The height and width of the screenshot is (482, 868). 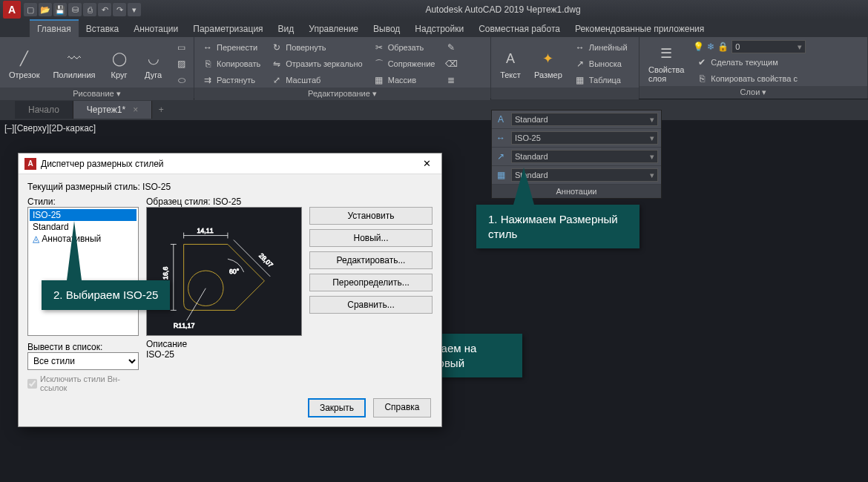 What do you see at coordinates (154, 64) in the screenshot?
I see `cmd-arc: ◡Дуга` at bounding box center [154, 64].